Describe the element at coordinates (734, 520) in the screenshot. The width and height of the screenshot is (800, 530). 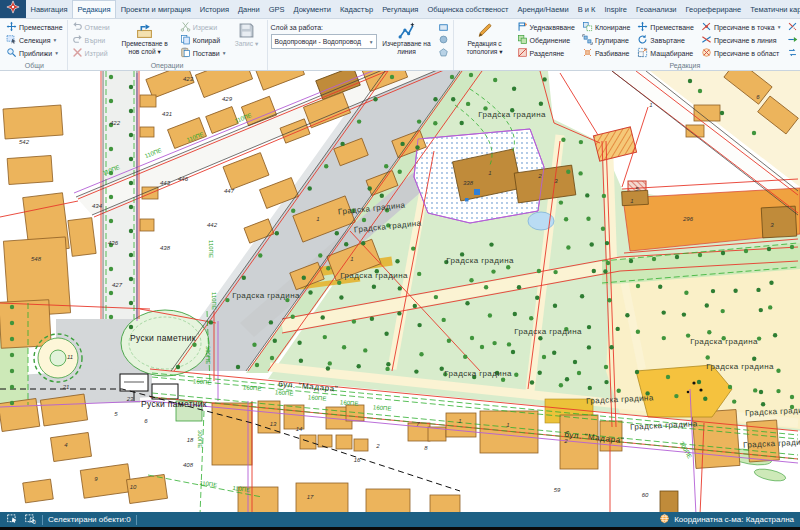
I see `coordinate-system-label: Координатна с-ма: Кадастрална` at that location.